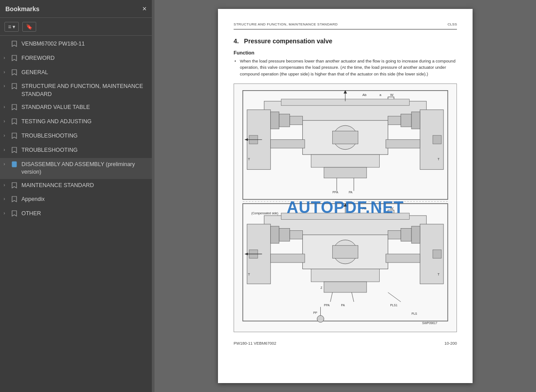  Describe the element at coordinates (345, 342) in the screenshot. I see `page-footer: PW180-11 VEBM67002 10-200` at that location.